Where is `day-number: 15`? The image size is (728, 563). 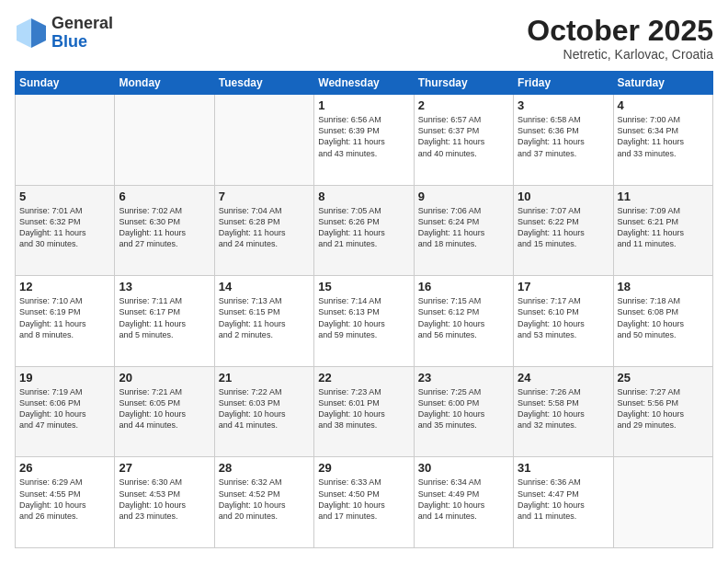 day-number: 15 is located at coordinates (364, 287).